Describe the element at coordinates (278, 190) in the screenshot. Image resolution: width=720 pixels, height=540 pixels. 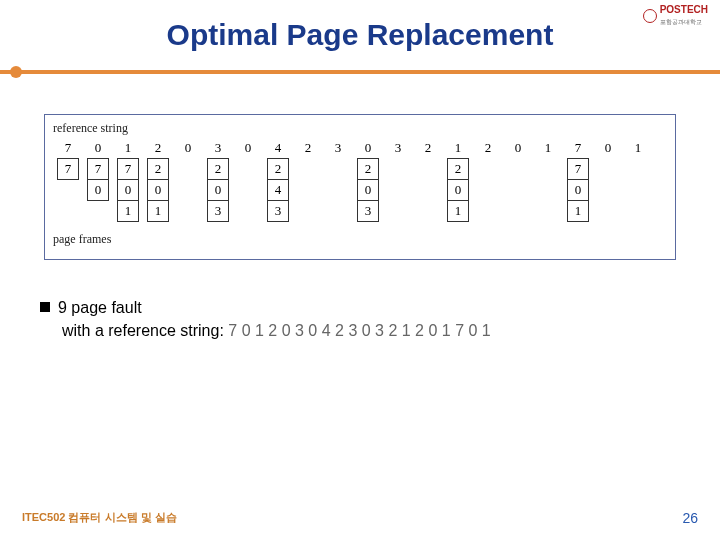
I see `frame-column: 243` at that location.